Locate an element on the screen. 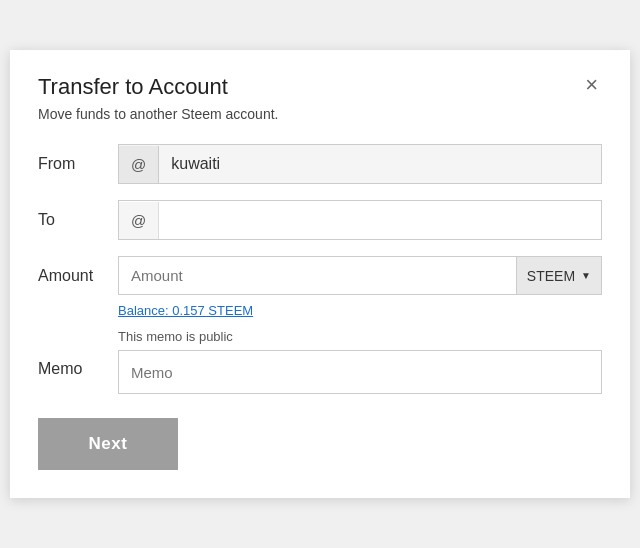  dialog-subtitle: Move funds to another Steem account. is located at coordinates (320, 114).